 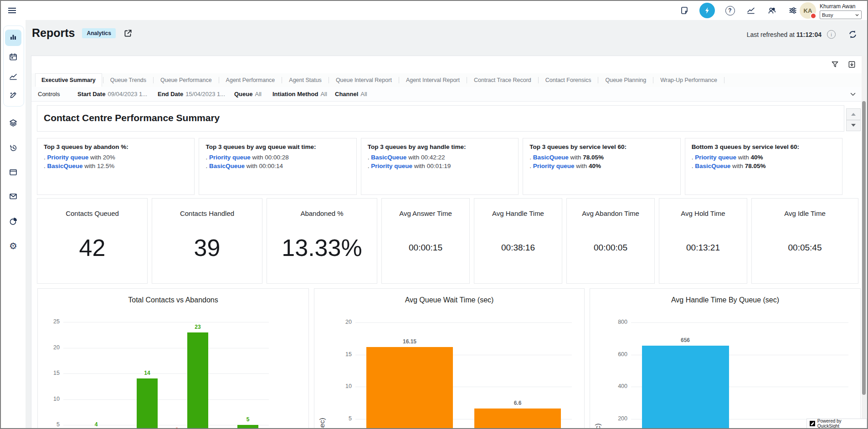 I want to click on sidebar-item-metrics, so click(x=13, y=77).